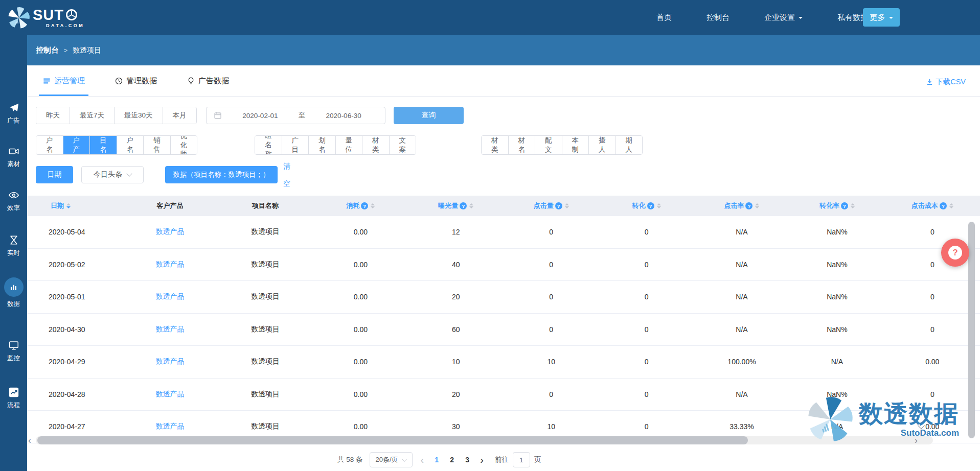  What do you see at coordinates (629, 145) in the screenshot?
I see `chip-后期人员: 后期人员` at bounding box center [629, 145].